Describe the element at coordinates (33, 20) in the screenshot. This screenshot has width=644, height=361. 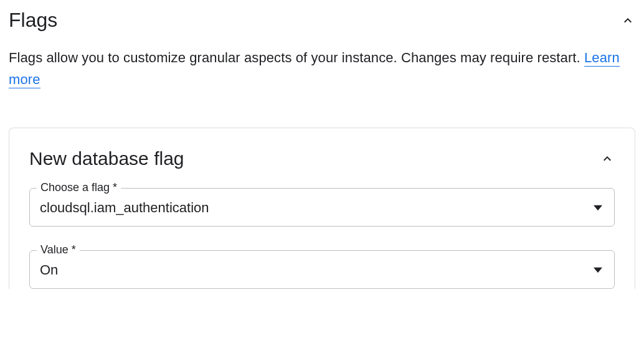
I see `section-title: Flags` at that location.